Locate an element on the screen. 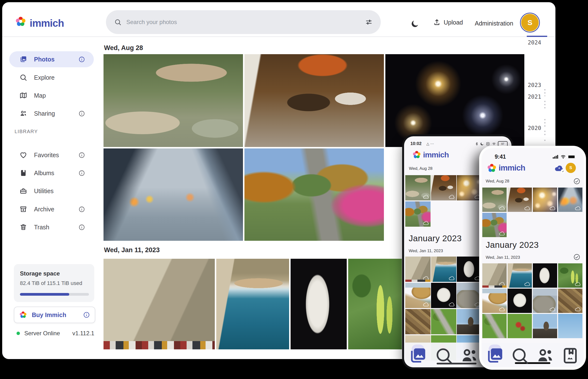 This screenshot has width=588, height=379. phone2-thumb-cliff-beach is located at coordinates (494, 301).